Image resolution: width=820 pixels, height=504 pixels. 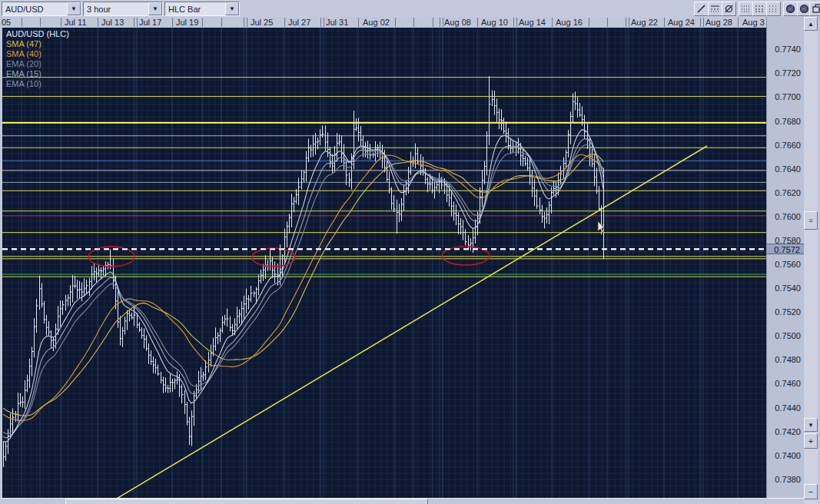 What do you see at coordinates (41, 9) in the screenshot?
I see `symbol-select: AUD/USD ▼` at bounding box center [41, 9].